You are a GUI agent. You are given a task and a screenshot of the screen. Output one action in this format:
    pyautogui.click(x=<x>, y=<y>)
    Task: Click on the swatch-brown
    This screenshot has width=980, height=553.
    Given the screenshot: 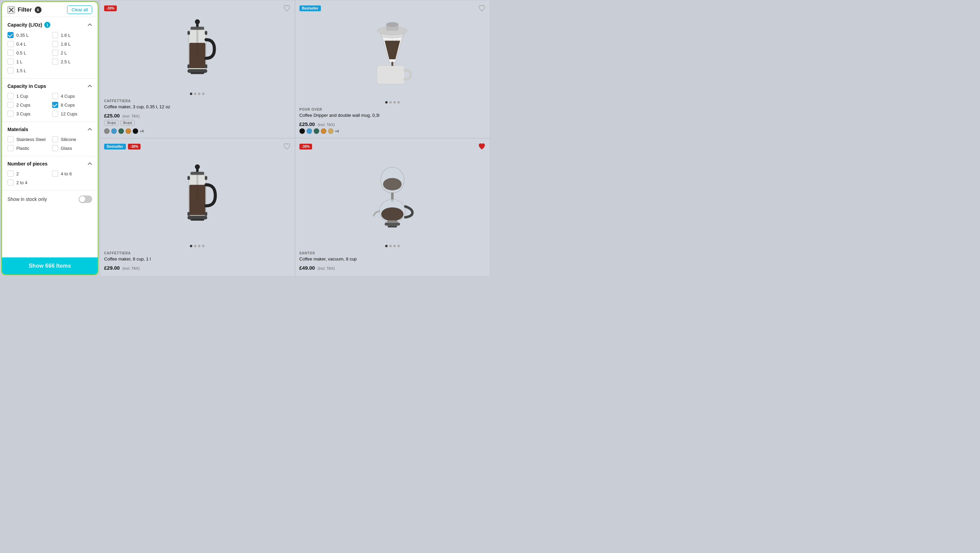 What is the action you would take?
    pyautogui.click(x=128, y=131)
    